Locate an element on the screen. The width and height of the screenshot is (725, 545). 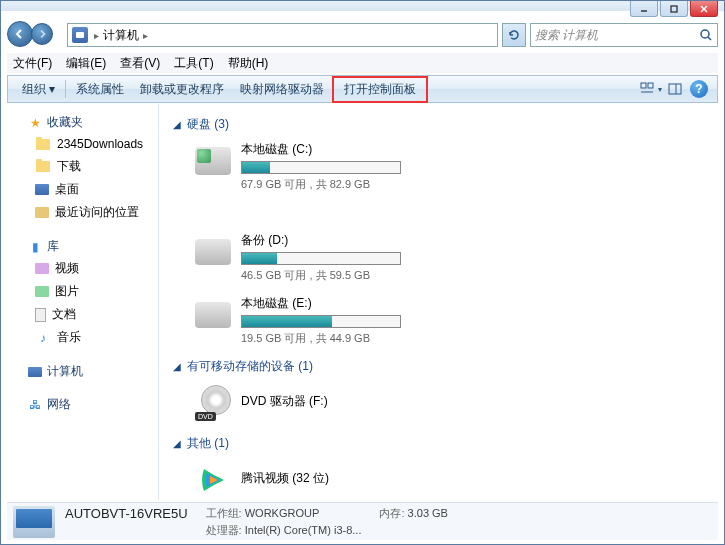
drive-e: 本地磁盘 (E:) 19.5 GB 可用 , 共 44.9 GB is located at coordinates (313, 320).